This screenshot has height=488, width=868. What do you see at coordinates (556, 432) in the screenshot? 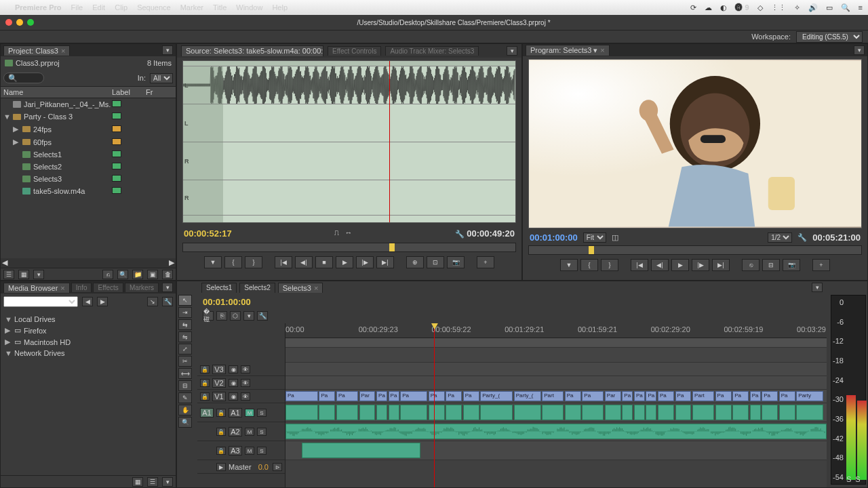
I see `track-a2` at bounding box center [556, 432].